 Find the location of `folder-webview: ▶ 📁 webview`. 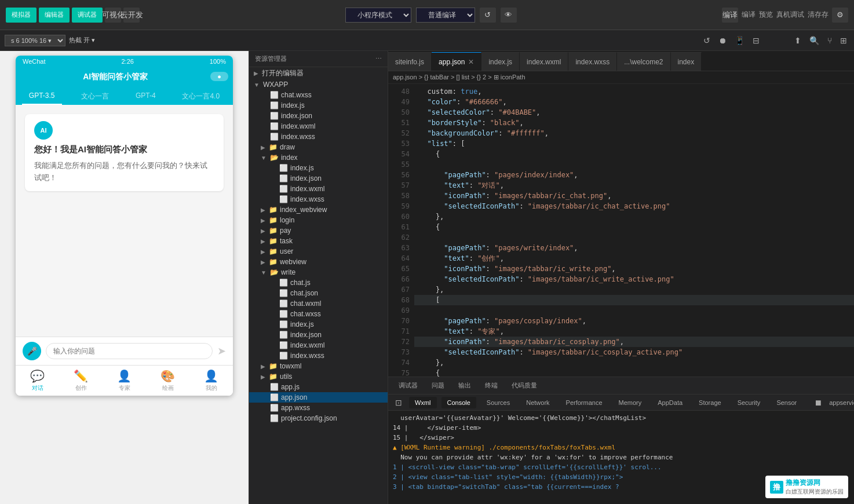

folder-webview: ▶ 📁 webview is located at coordinates (319, 262).